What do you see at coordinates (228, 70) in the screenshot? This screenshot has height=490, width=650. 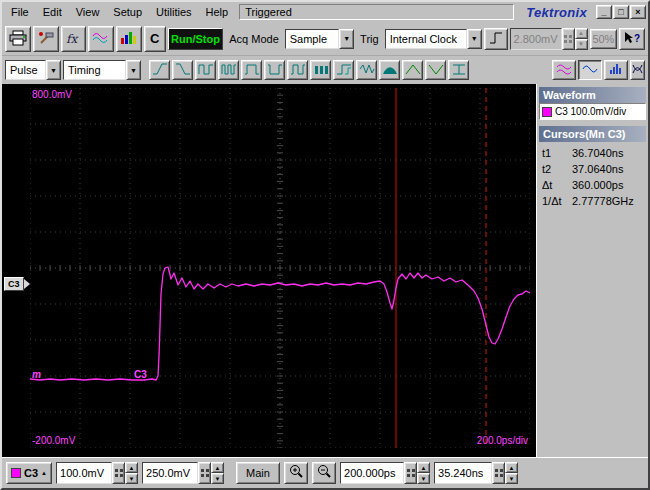 I see `measure-frequency-button` at bounding box center [228, 70].